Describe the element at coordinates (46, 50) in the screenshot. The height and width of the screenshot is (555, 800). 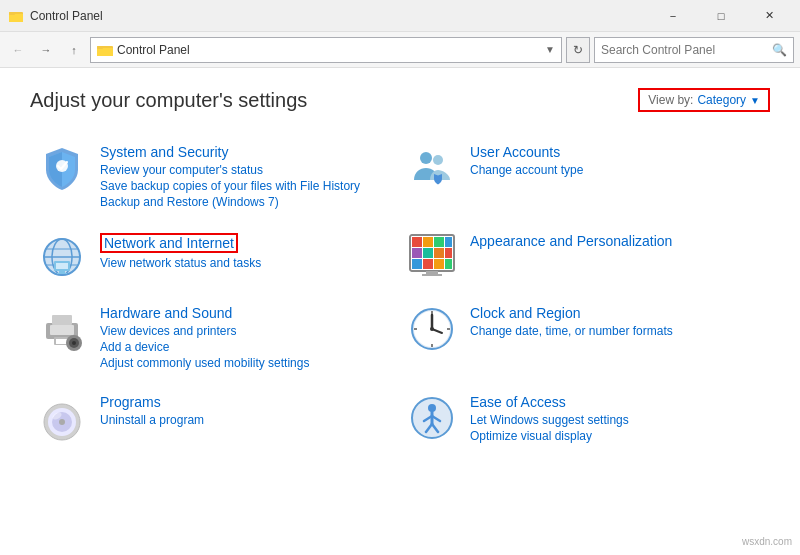
I see `forward-button: →` at that location.